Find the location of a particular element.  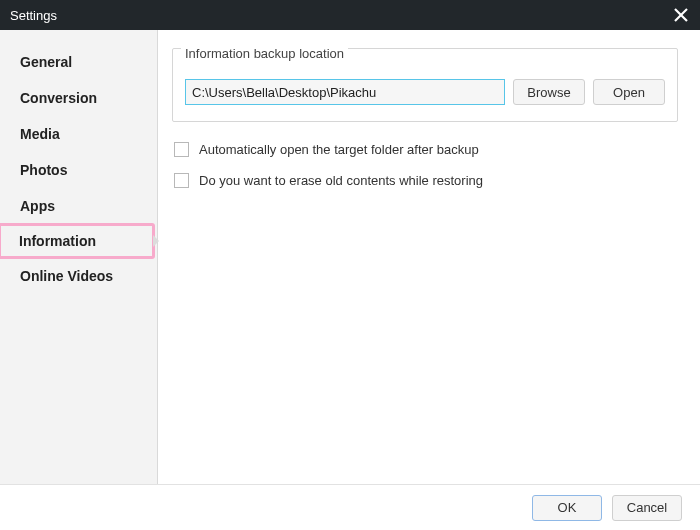

check-label: Automatically open the target folder aft… is located at coordinates (339, 150).